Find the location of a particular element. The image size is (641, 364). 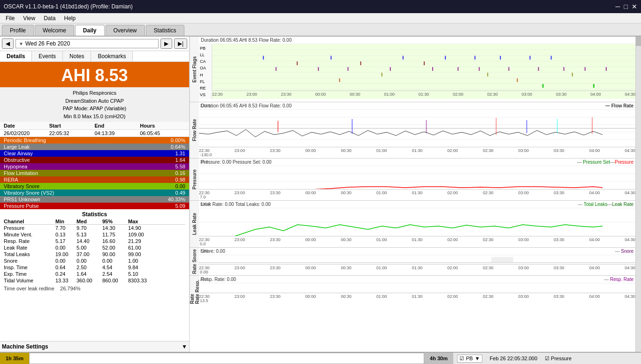

flow-rate-graph: 22:3023:0023:3000:0000:3001:0001:3002:00… is located at coordinates (417, 132).